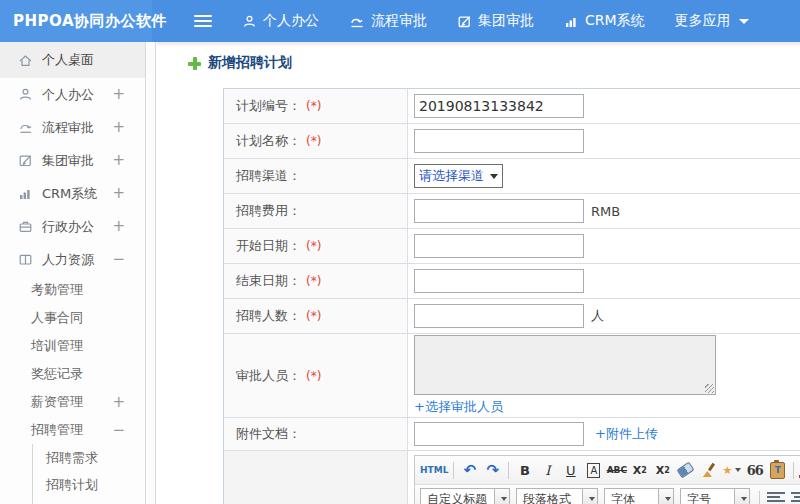 This screenshot has width=800, height=504. What do you see at coordinates (557, 496) in the screenshot?
I see `paragraph-format-dropdown: 段落格式` at bounding box center [557, 496].